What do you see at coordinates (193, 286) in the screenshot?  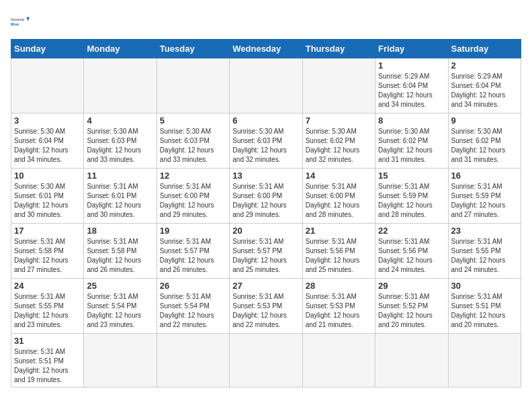 I see `day-number: 26` at bounding box center [193, 286].